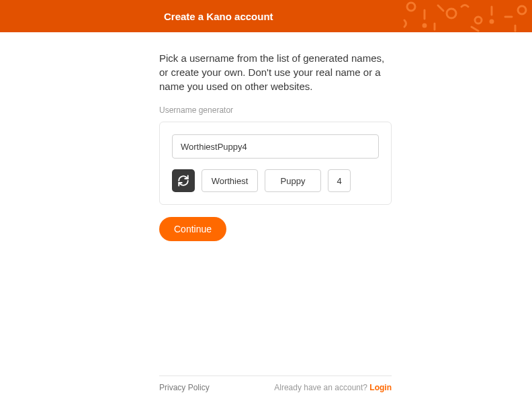 Image resolution: width=532 pixels, height=399 pixels. Describe the element at coordinates (183, 181) in the screenshot. I see `refresh-icon` at that location.